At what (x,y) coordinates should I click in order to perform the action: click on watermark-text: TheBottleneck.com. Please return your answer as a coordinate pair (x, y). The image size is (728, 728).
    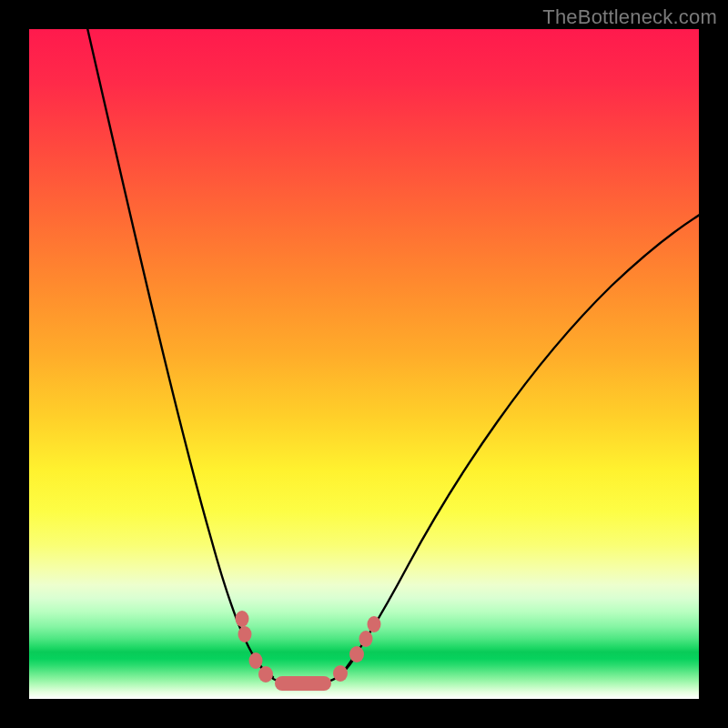
    Looking at the image, I should click on (630, 17).